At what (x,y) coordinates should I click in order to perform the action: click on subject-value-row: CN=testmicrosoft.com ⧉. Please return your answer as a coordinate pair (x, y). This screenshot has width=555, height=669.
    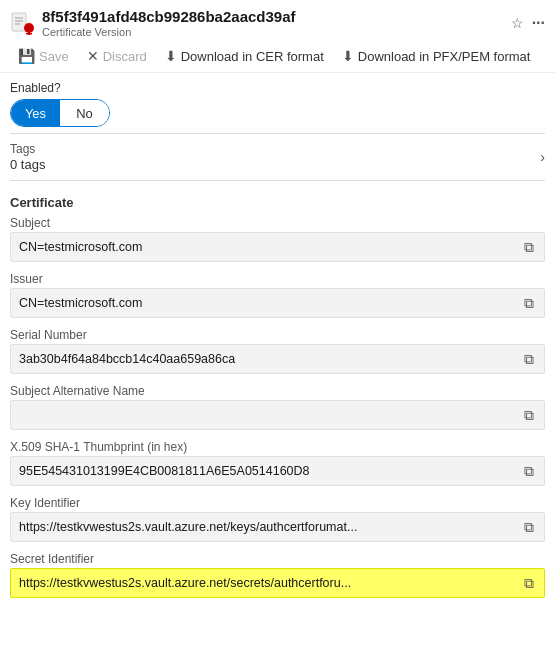
    Looking at the image, I should click on (278, 247).